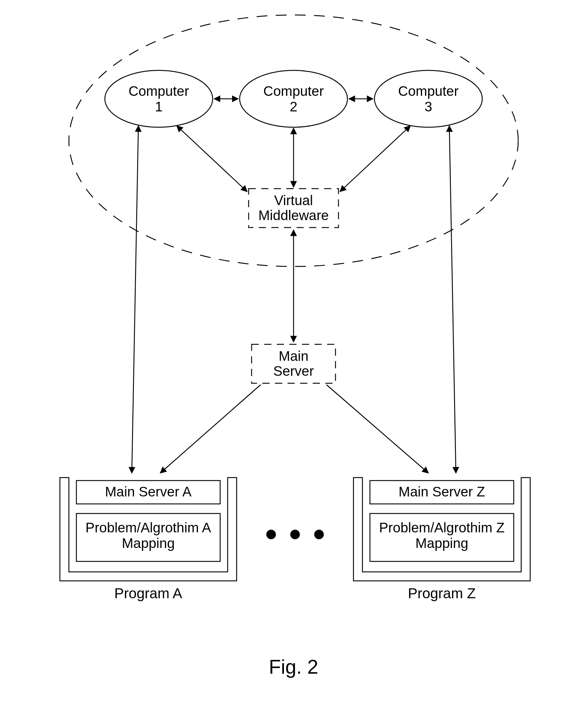  Describe the element at coordinates (212, 158) in the screenshot. I see `link-c1-middleware` at that location.